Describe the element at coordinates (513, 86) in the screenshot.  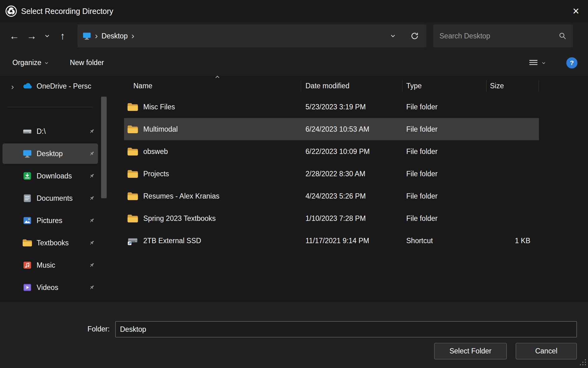
I see `column-header-size: Size` at that location.